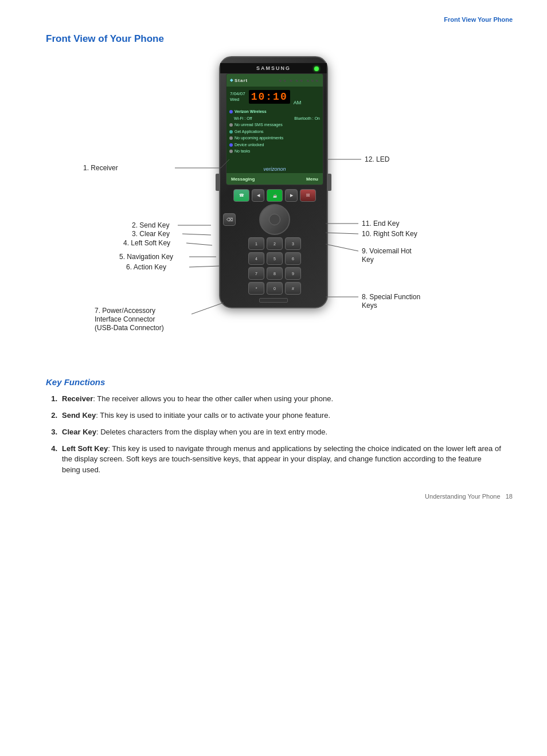 The image size is (547, 756). Describe the element at coordinates (274, 34) in the screenshot. I see `section-title: Front View of Your Phone` at that location.